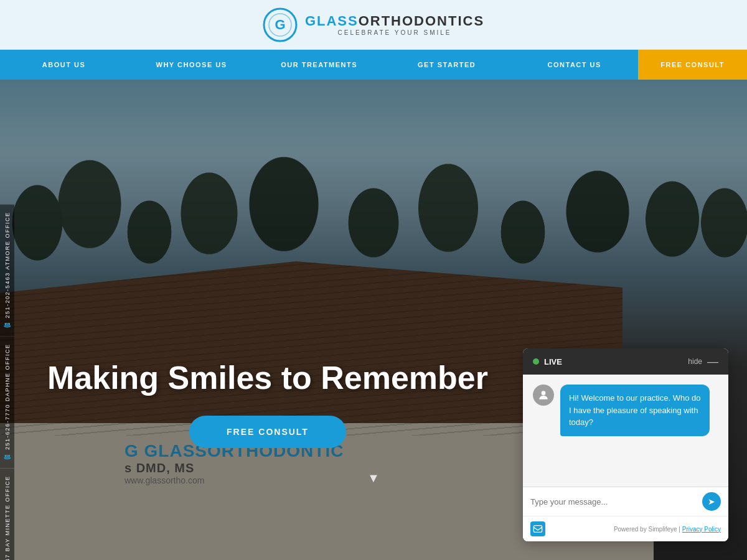 The height and width of the screenshot is (560, 747). What do you see at coordinates (7, 270) in the screenshot?
I see `side-phone-atmore: ☎ 251-202-5463 ATMORE OFFICE` at bounding box center [7, 270].